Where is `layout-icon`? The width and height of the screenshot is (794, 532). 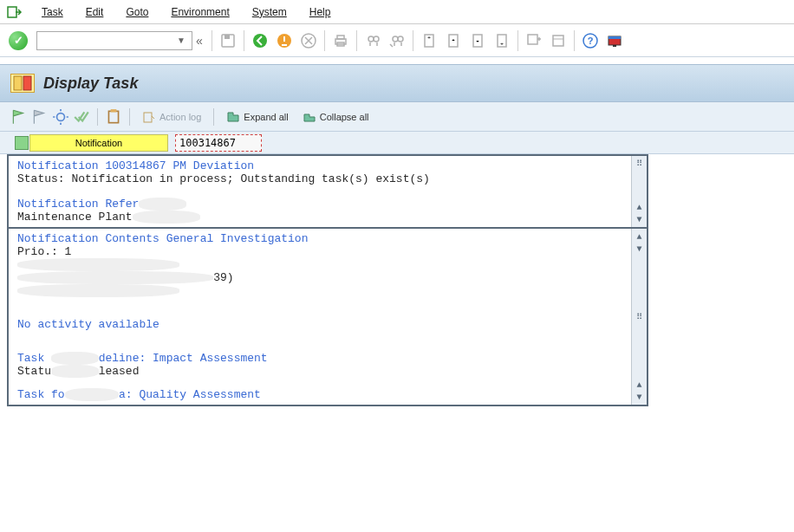 layout-icon is located at coordinates (615, 41).